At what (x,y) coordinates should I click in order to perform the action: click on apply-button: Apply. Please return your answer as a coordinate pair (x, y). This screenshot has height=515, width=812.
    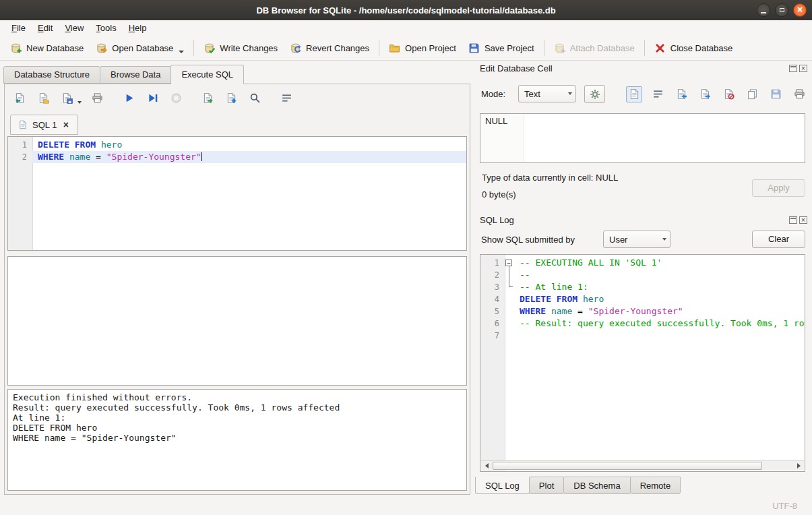
    Looking at the image, I should click on (779, 188).